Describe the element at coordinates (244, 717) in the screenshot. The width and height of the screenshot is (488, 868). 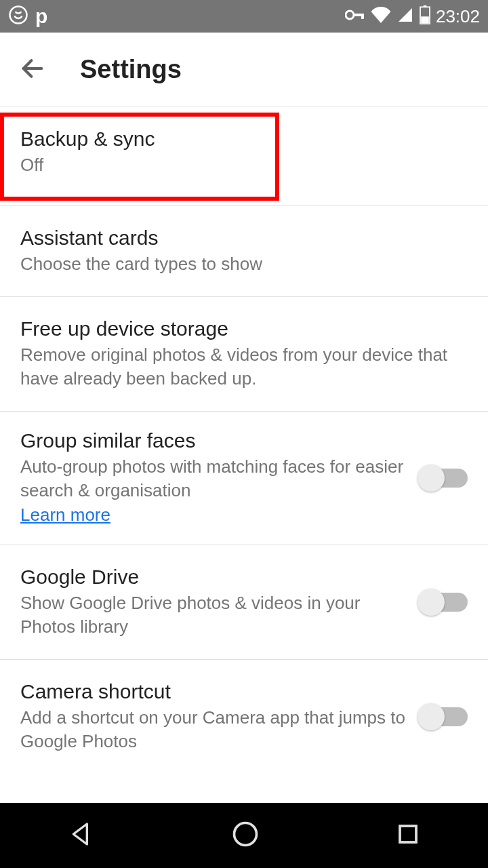
I see `setting-camera-shortcut: Camera shortcut Add a shortcut on your C…` at that location.